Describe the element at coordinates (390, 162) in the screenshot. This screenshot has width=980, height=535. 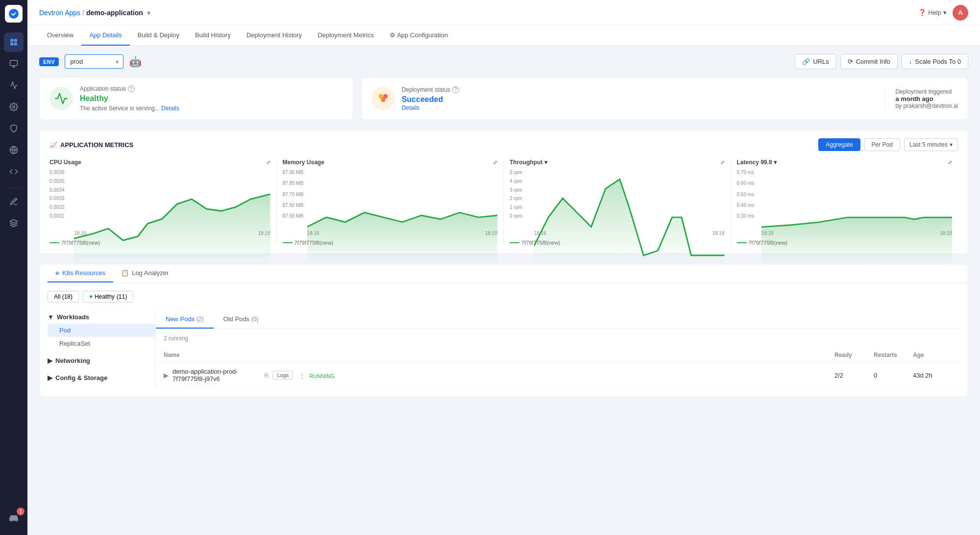
I see `memory-chart-title: Memory Usage ⤢` at that location.